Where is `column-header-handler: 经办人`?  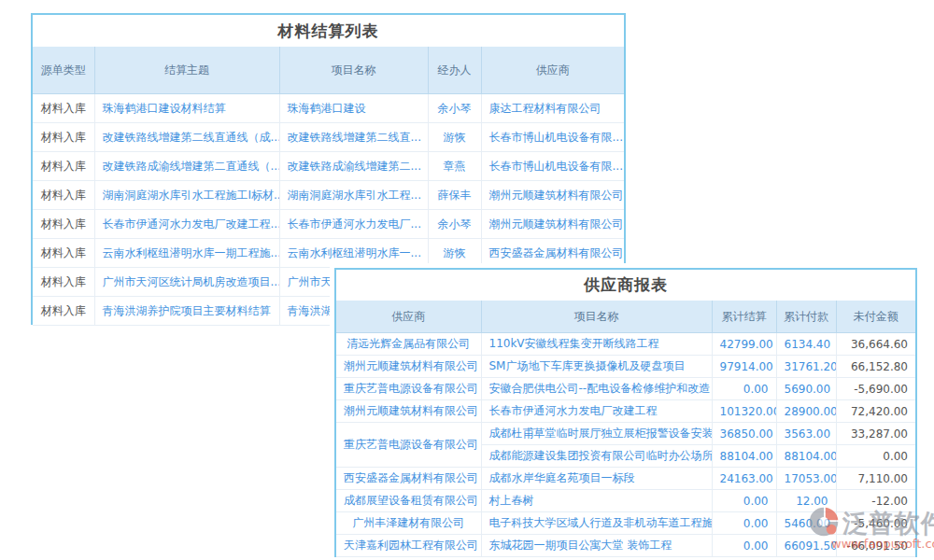
column-header-handler: 经办人 is located at coordinates (454, 71).